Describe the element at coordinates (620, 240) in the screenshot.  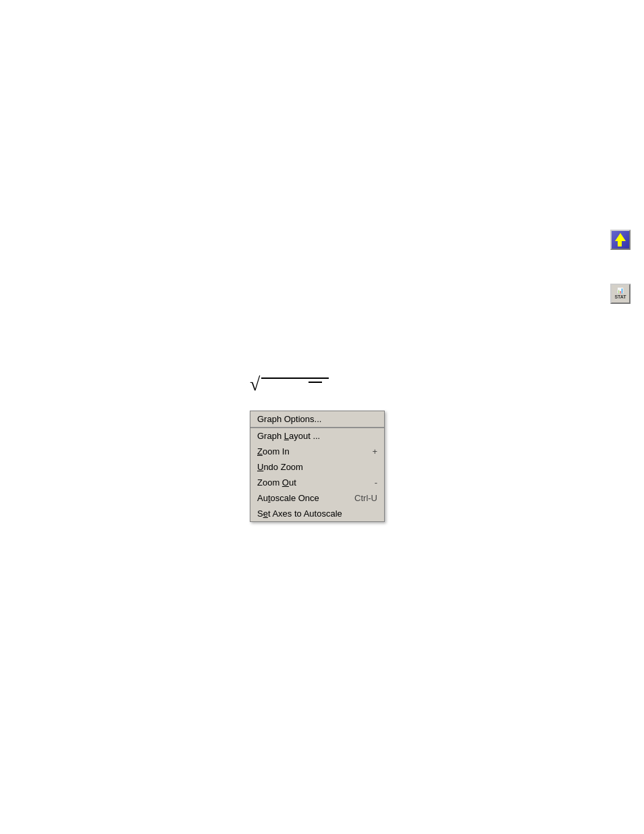
I see `arrow-up-icon` at that location.